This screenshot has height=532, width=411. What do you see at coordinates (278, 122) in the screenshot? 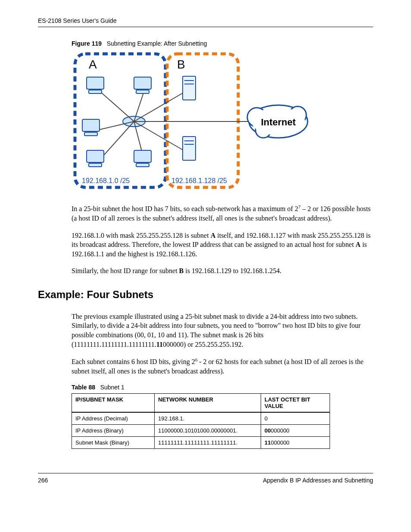
I see `internet-label: Internet` at bounding box center [278, 122].